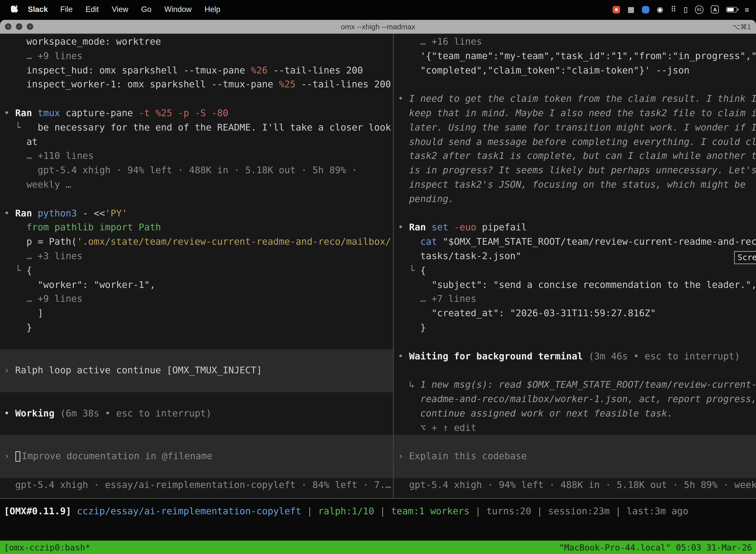 Image resolution: width=756 pixels, height=554 pixels. Describe the element at coordinates (19, 27) in the screenshot. I see `minimize-button: −` at that location.